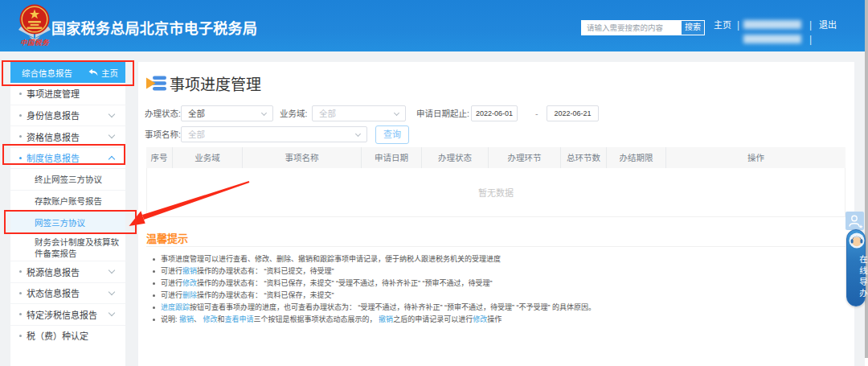  What do you see at coordinates (496, 192) in the screenshot?
I see `empty-data-text: 暂无数据` at bounding box center [496, 192].